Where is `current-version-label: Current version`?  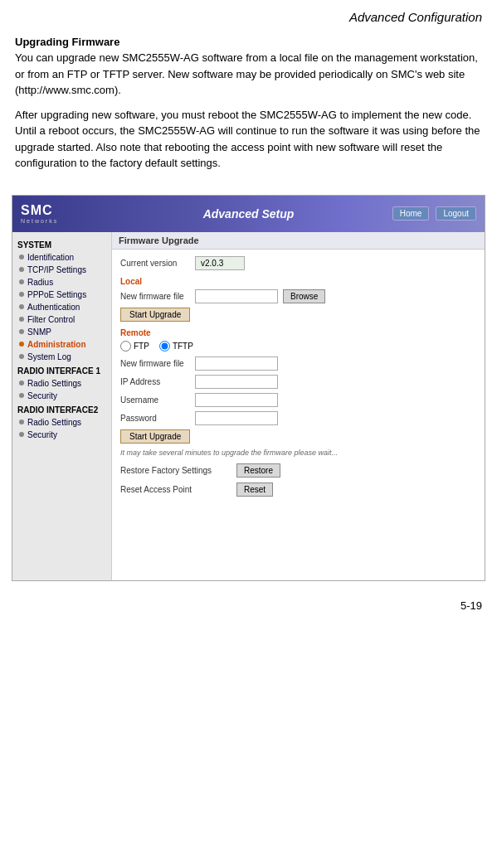 current-version-label: Current version is located at coordinates (158, 264).